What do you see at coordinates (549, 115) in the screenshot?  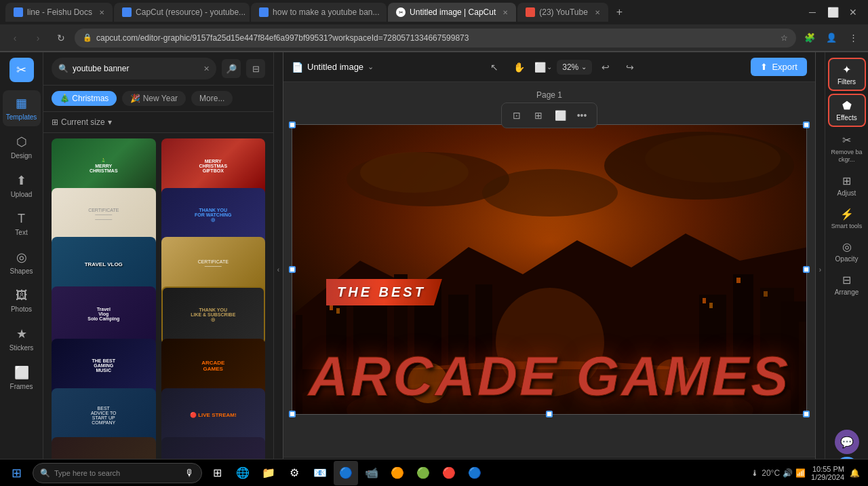 I see `selection-toolbar: ⊡ ⊞ ⬜ •••` at bounding box center [549, 115].